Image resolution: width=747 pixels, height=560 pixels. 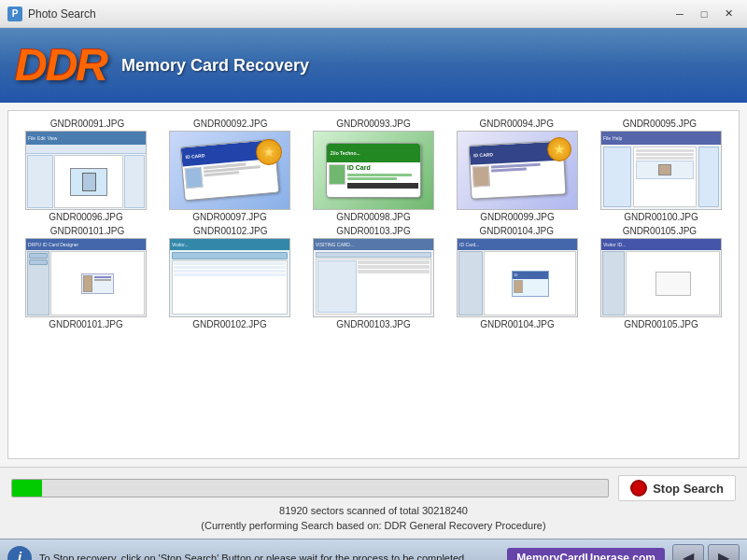 I want to click on title-bar-controls: ─ □ ✕, so click(x=704, y=14).